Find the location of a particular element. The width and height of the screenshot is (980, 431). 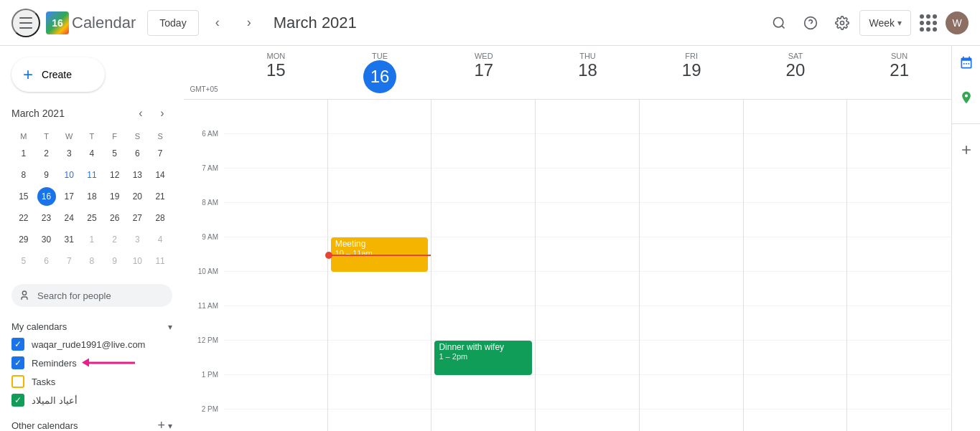

cal-day-today: 16 is located at coordinates (47, 196).